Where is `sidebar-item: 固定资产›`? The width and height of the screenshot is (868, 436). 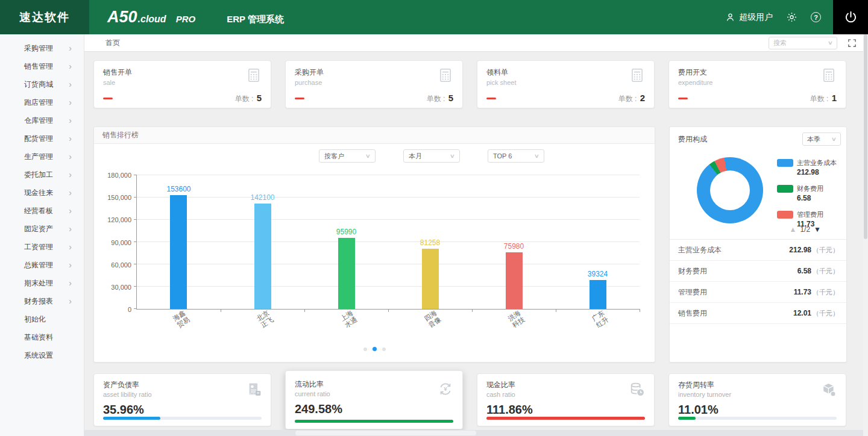
sidebar-item: 固定资产› is located at coordinates (42, 229).